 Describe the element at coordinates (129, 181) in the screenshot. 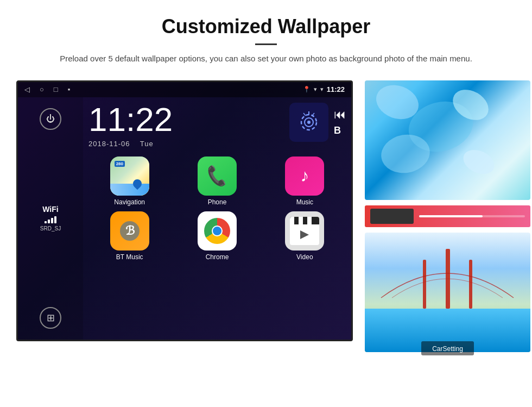

I see `app-item-navigation: 280 Navigation` at that location.